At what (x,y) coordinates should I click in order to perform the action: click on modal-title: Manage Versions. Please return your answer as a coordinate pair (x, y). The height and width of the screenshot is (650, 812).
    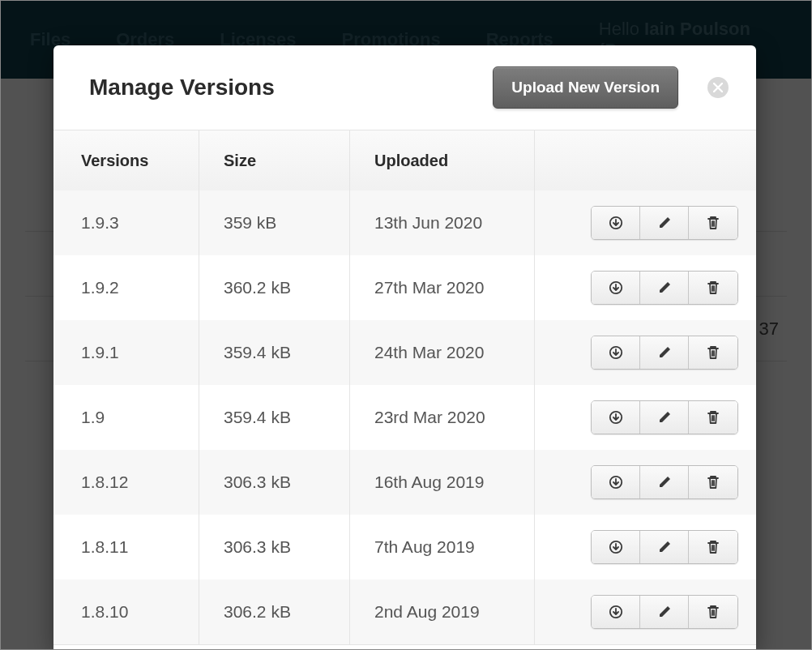
    Looking at the image, I should click on (291, 88).